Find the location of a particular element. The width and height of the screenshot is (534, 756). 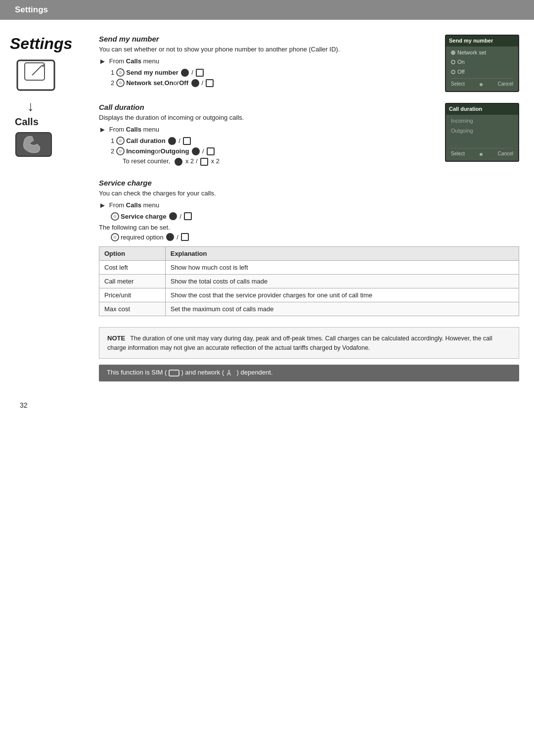

table-row: Cost left Show how much cost is left is located at coordinates (310, 267).